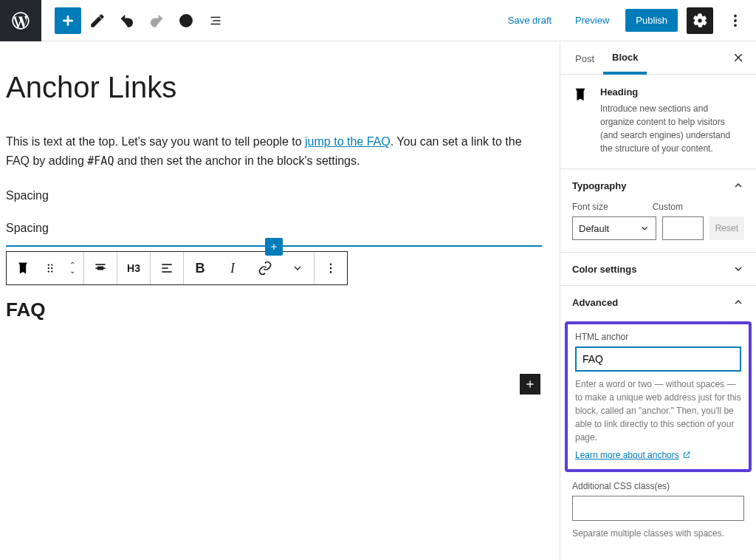  Describe the element at coordinates (659, 411) in the screenshot. I see `anchor-help-text: Enter a word or two — without spaces — t…` at that location.